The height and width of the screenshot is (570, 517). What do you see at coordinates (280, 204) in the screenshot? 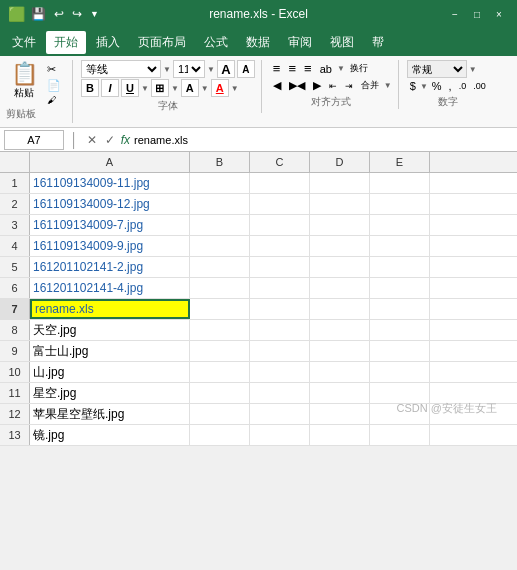
I see `cell-c2` at bounding box center [280, 204].